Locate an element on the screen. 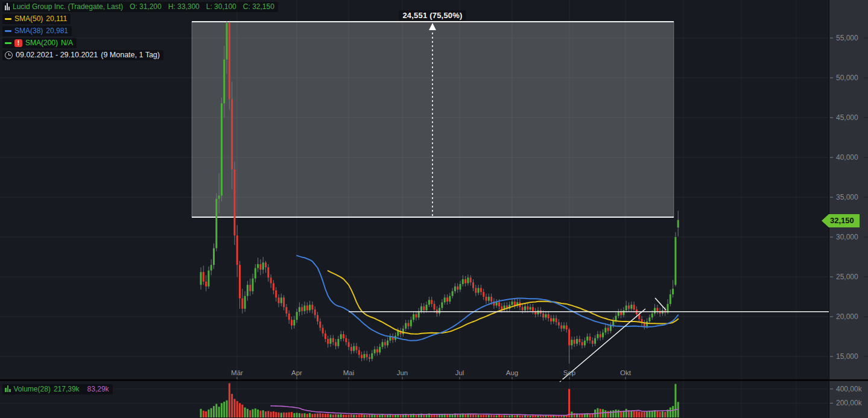 The height and width of the screenshot is (418, 868). month-label: Okt is located at coordinates (626, 373).